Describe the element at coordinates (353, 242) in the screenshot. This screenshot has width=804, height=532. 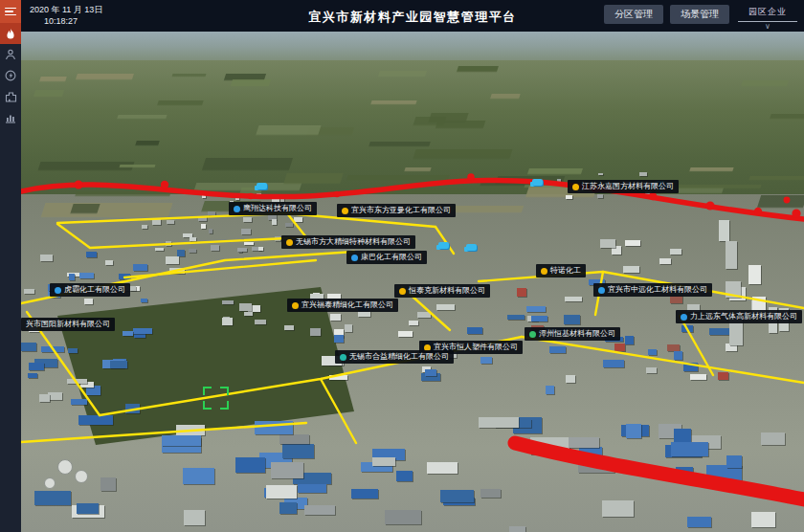
I see `company-label-text: 无锡市方大精细特种材料有限公司` at that location.